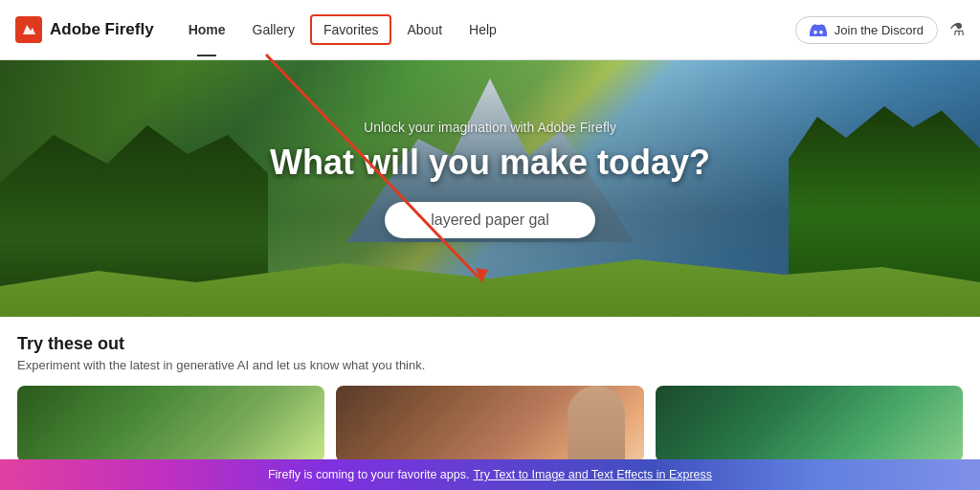 The image size is (980, 490). What do you see at coordinates (490, 220) in the screenshot?
I see `hero-prompt-input: layered paper gal` at bounding box center [490, 220].